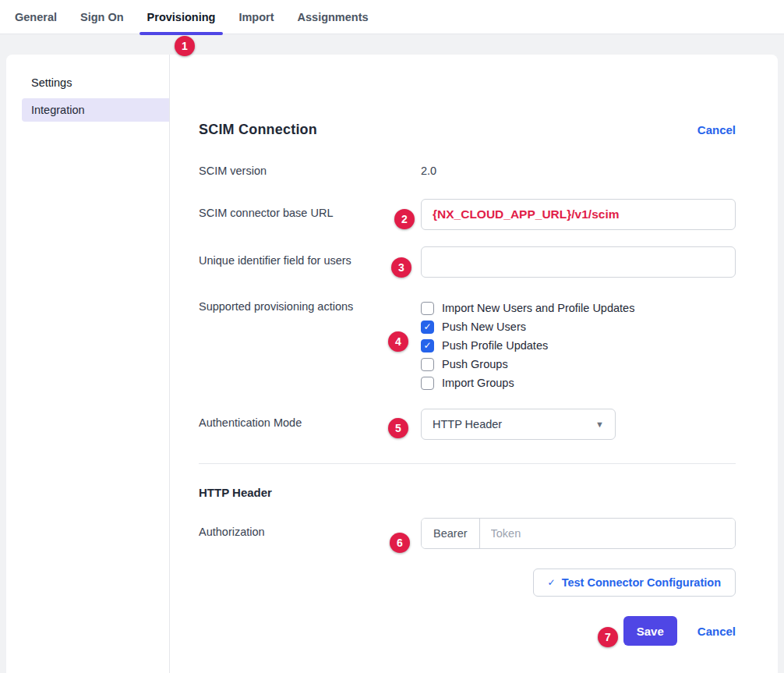 This screenshot has width=784, height=673. I want to click on checkbox-push-groups, so click(427, 365).